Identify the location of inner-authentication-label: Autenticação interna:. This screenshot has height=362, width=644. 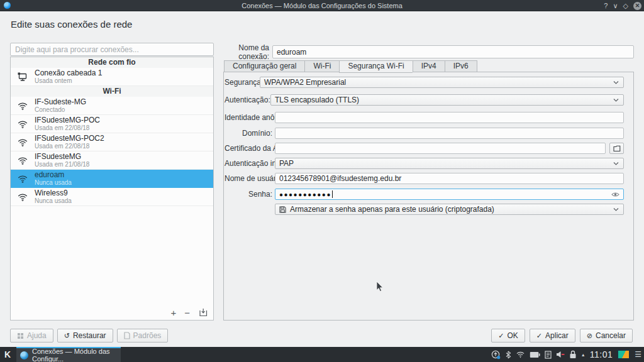
(248, 163).